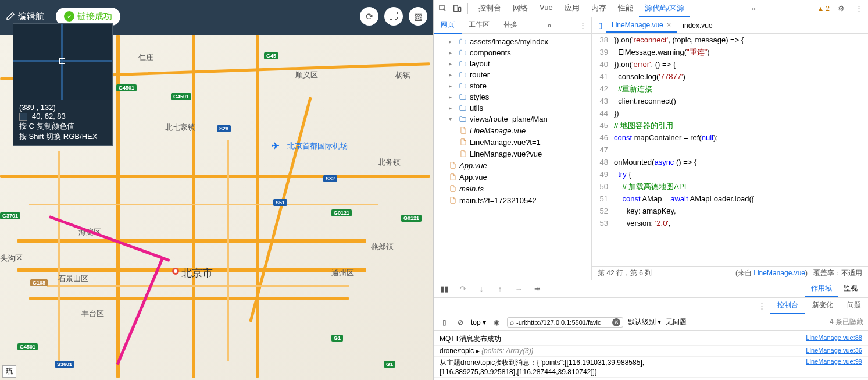 The width and height of the screenshot is (868, 380). Describe the element at coordinates (510, 26) in the screenshot. I see `sources-tab-替换: 替换` at that location.